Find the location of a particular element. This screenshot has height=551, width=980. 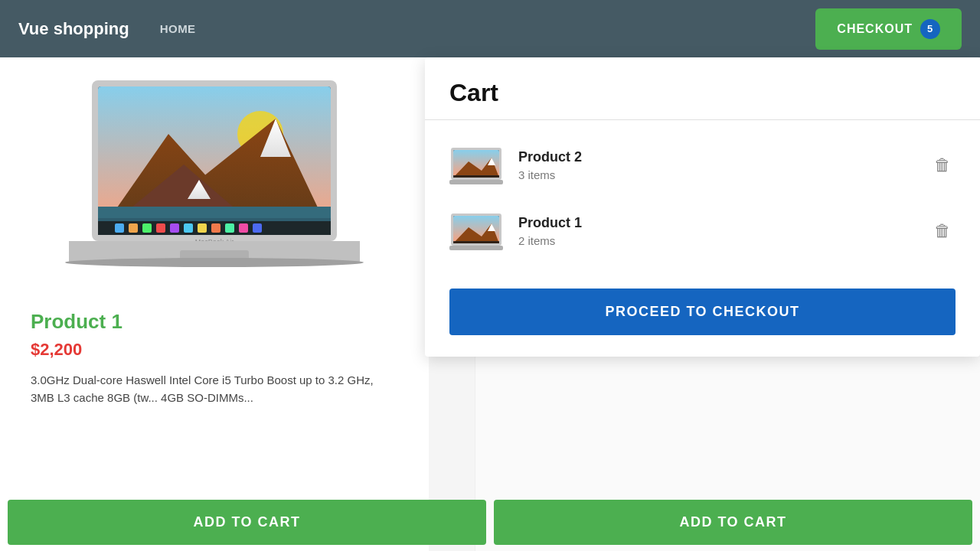

home-nav-link: HOME is located at coordinates (178, 29).